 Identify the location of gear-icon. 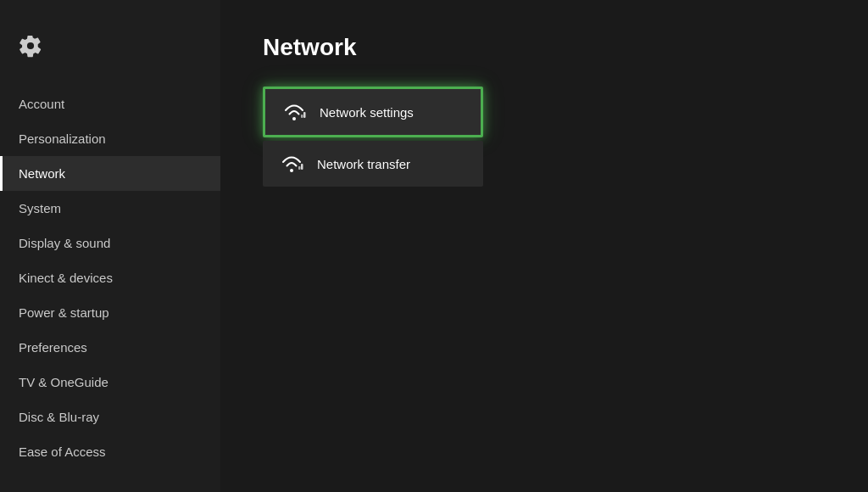
(31, 46).